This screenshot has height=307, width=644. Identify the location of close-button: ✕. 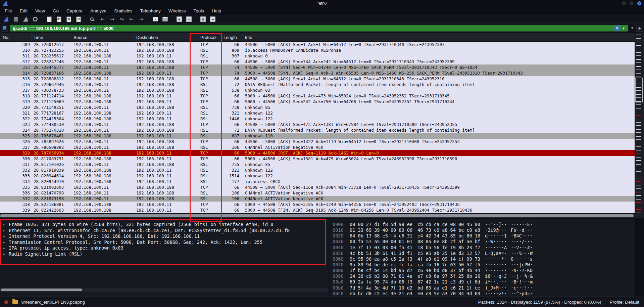
(639, 3).